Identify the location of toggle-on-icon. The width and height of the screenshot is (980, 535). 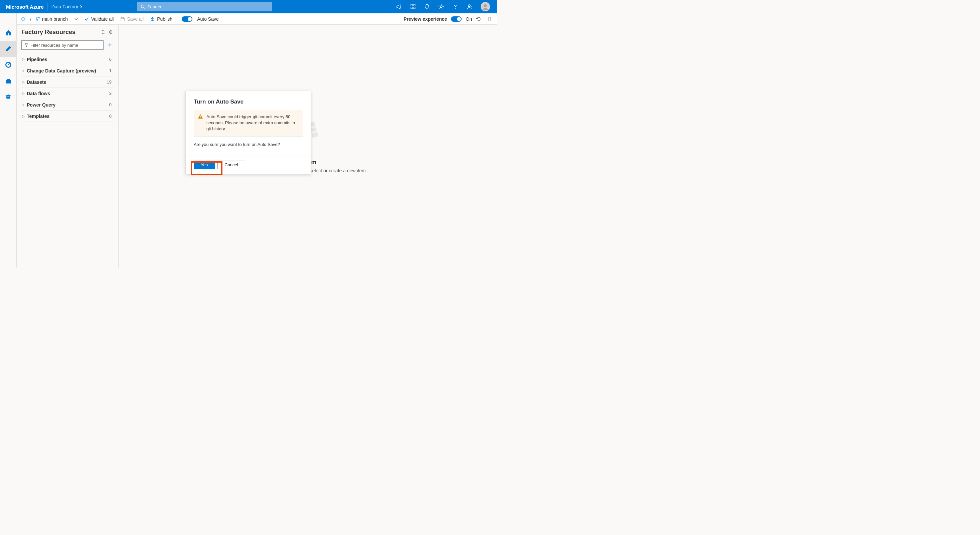
(187, 19).